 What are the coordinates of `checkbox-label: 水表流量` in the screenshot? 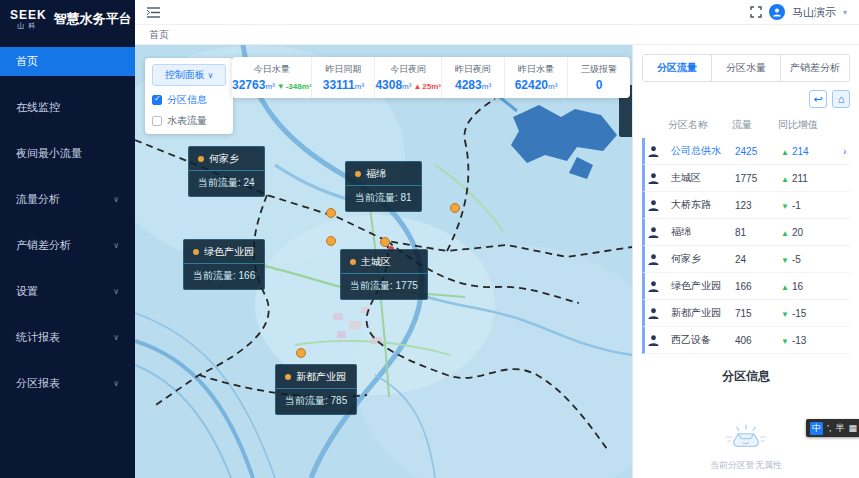 It's located at (187, 121).